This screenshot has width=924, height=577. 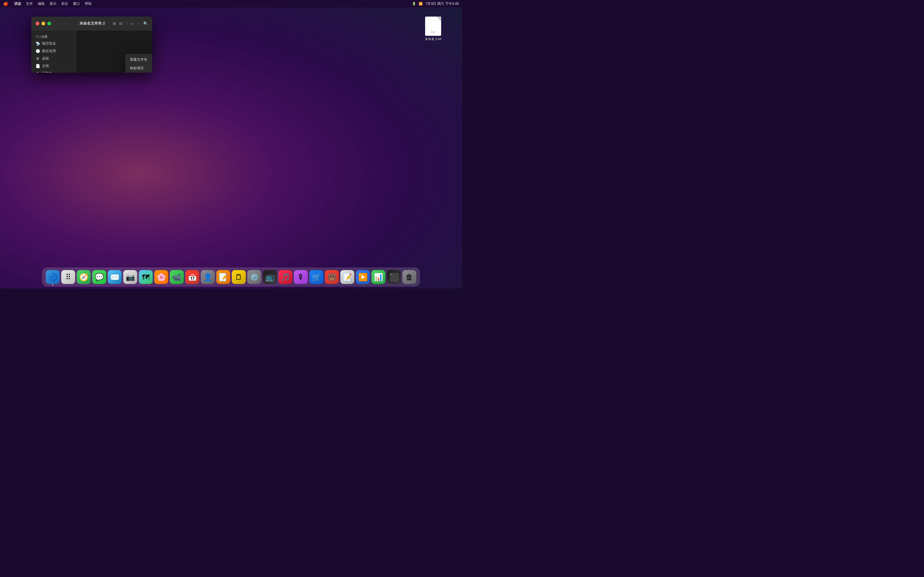 What do you see at coordinates (145, 24) in the screenshot?
I see `search-icon: 🔍` at bounding box center [145, 24].